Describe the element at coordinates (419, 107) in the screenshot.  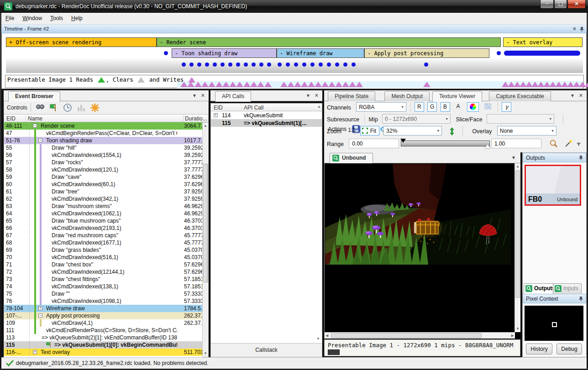
I see `channel-r-button: R` at that location.